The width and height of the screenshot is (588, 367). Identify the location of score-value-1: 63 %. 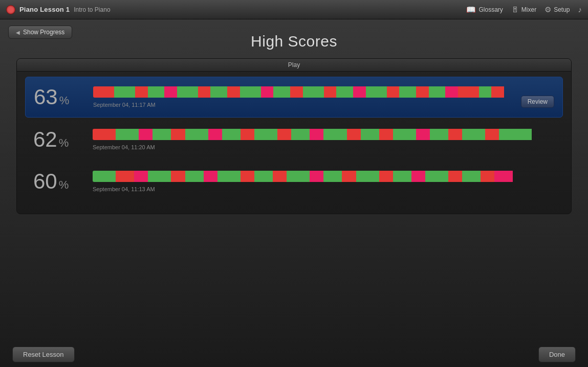
(59, 97).